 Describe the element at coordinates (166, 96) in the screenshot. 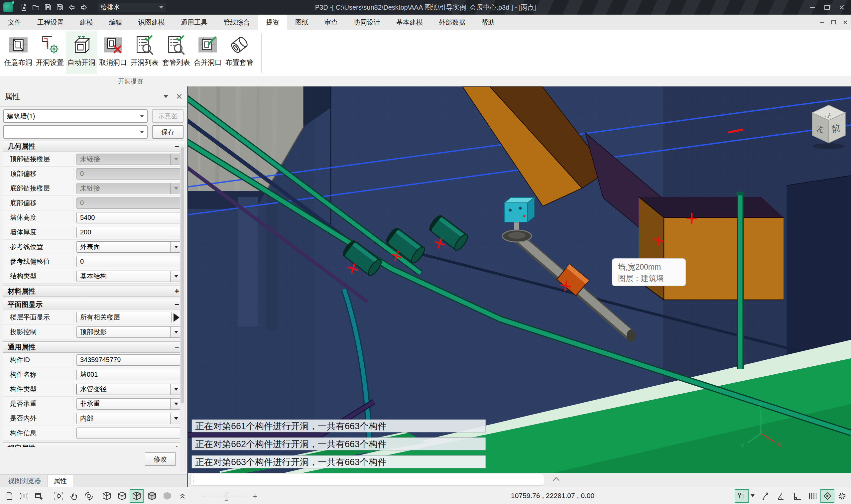

I see `panel-collapse-icon` at that location.